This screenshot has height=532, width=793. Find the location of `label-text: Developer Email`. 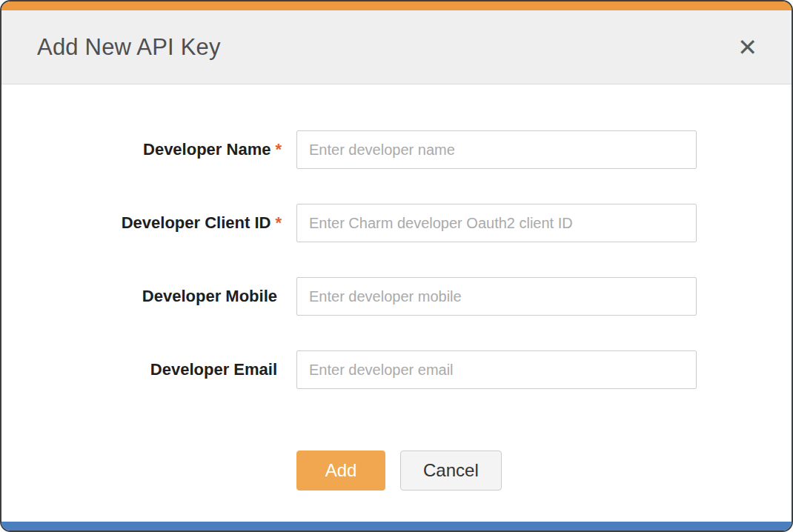

label-text: Developer Email is located at coordinates (213, 369).